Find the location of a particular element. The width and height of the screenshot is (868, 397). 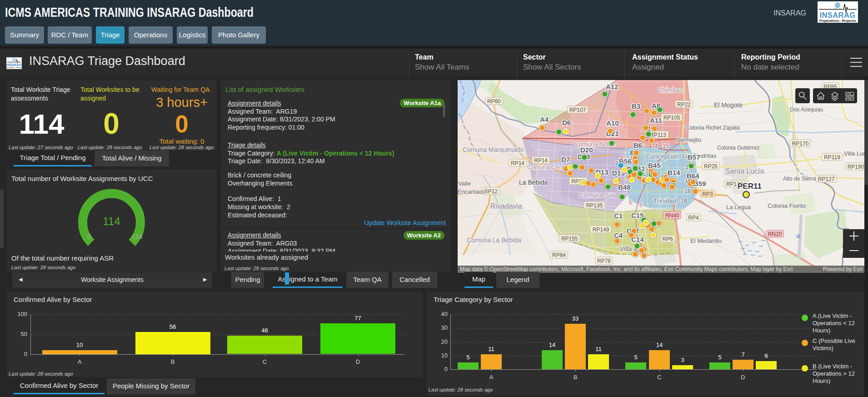

svg-text: RP155 is located at coordinates (570, 239).